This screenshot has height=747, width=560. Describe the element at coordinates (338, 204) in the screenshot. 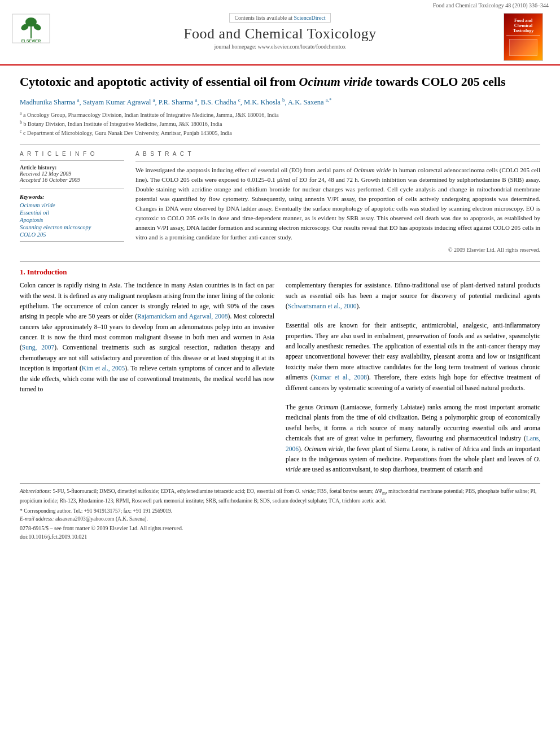

I see `abstract-text: We investigated the apoptosis inducing e…` at that location.